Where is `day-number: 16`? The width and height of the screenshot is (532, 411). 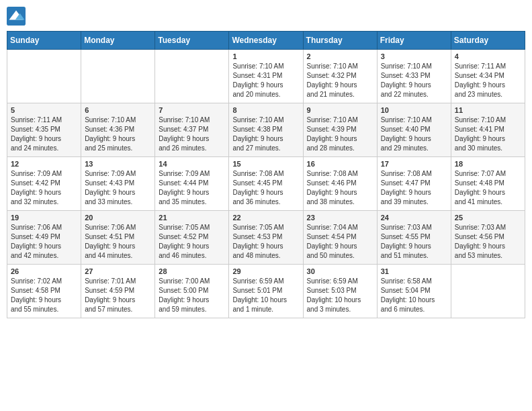
day-number: 16 is located at coordinates (340, 164).